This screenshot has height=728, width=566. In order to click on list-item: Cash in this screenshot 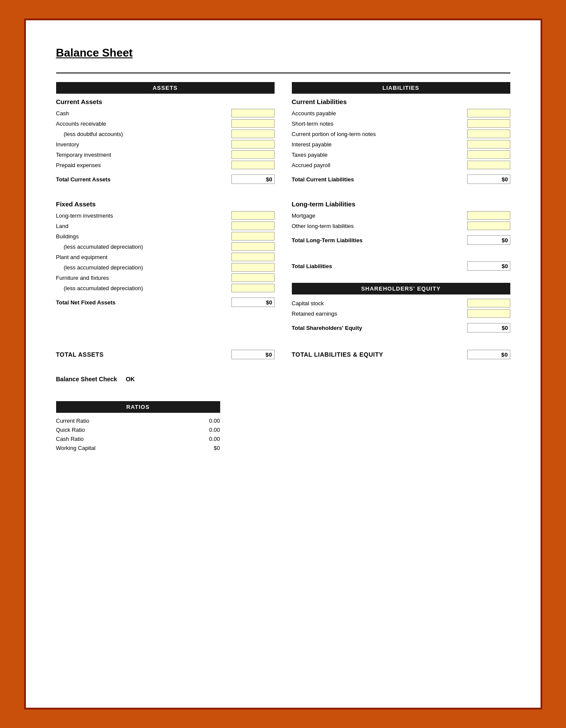, I will do `click(165, 113)`.